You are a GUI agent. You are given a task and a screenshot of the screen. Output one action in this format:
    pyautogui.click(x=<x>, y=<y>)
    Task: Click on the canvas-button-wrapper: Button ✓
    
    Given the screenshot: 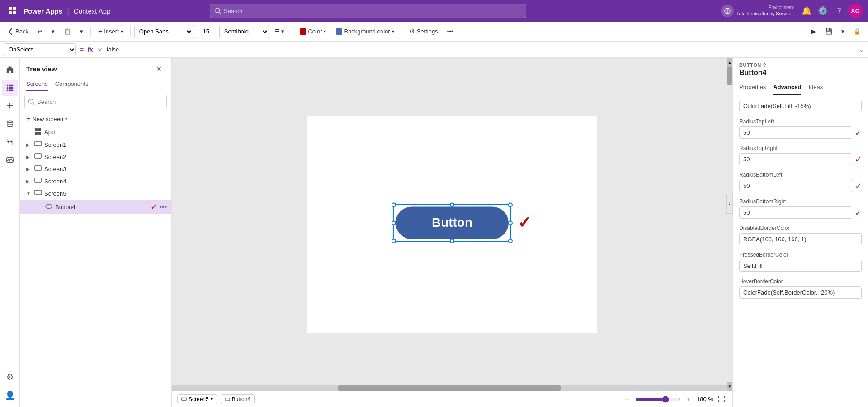 What is the action you would take?
    pyautogui.click(x=452, y=223)
    